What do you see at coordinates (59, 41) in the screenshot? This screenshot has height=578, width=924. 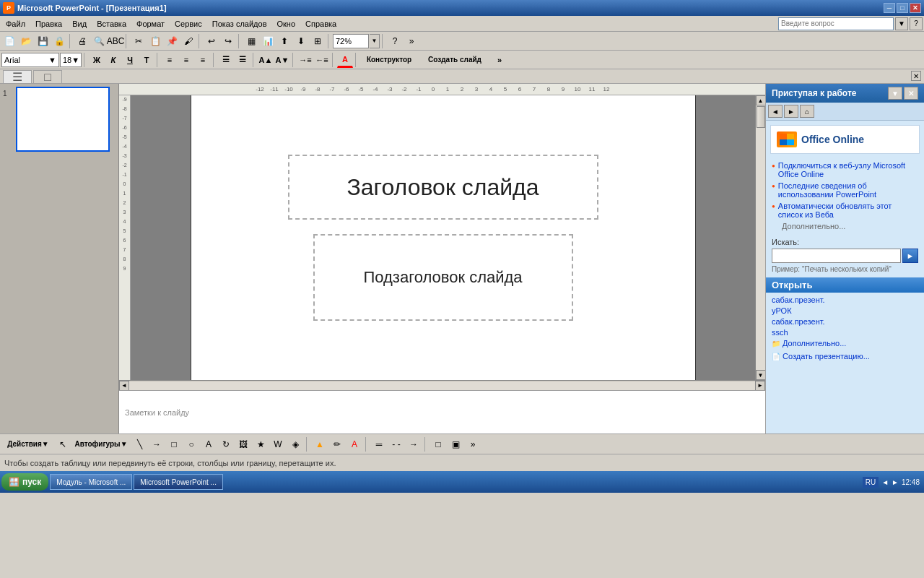 I see `permission-btn: 🔒` at bounding box center [59, 41].